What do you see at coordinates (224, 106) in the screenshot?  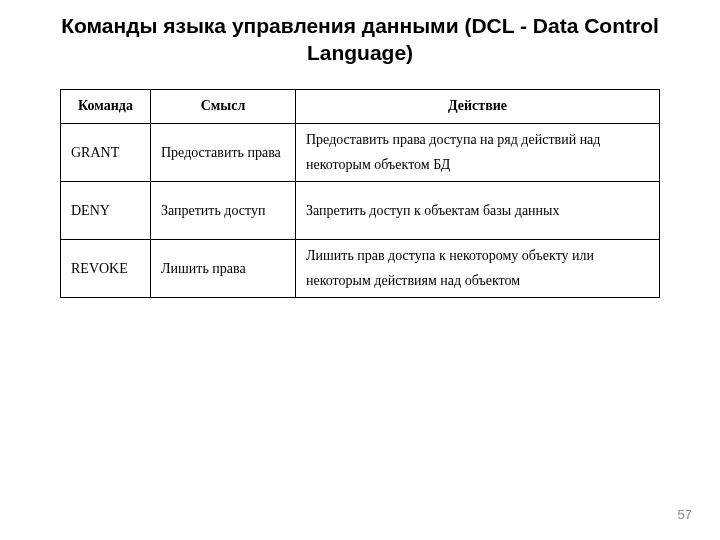 I see `header-meaning: Смысл` at bounding box center [224, 106].